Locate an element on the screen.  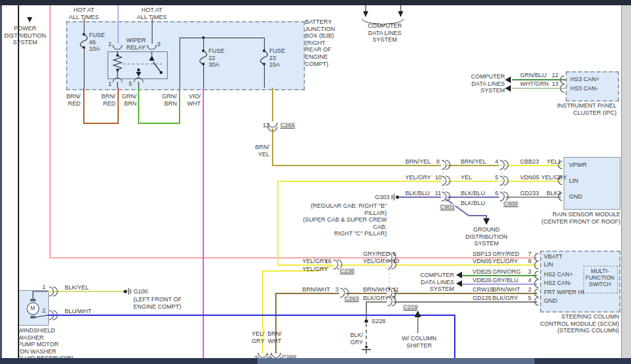
label-yel-gry-bottom: YEL/ GRY is located at coordinates (258, 338).